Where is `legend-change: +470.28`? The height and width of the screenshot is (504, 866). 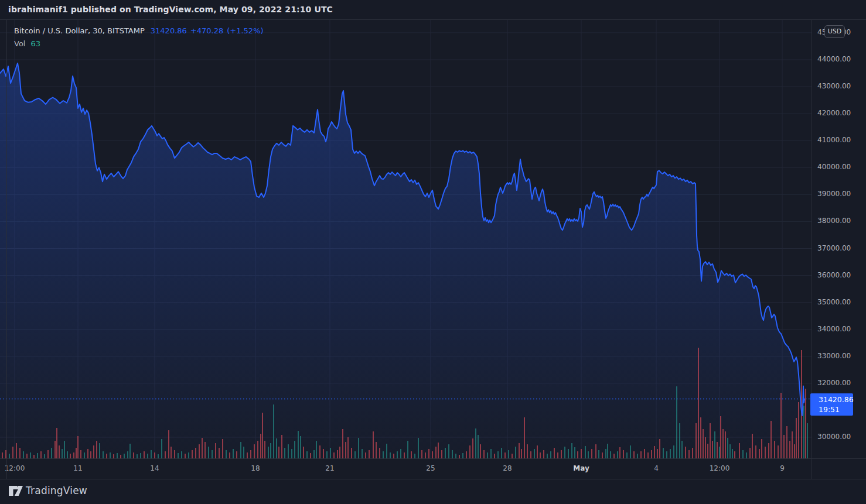
legend-change: +470.28 is located at coordinates (207, 30).